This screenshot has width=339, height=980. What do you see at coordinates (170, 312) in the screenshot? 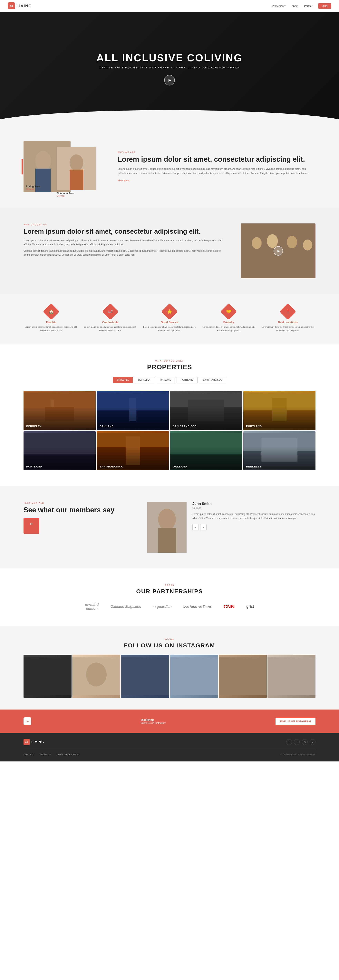
I see `good-service-icon: ⭐` at bounding box center [170, 312].